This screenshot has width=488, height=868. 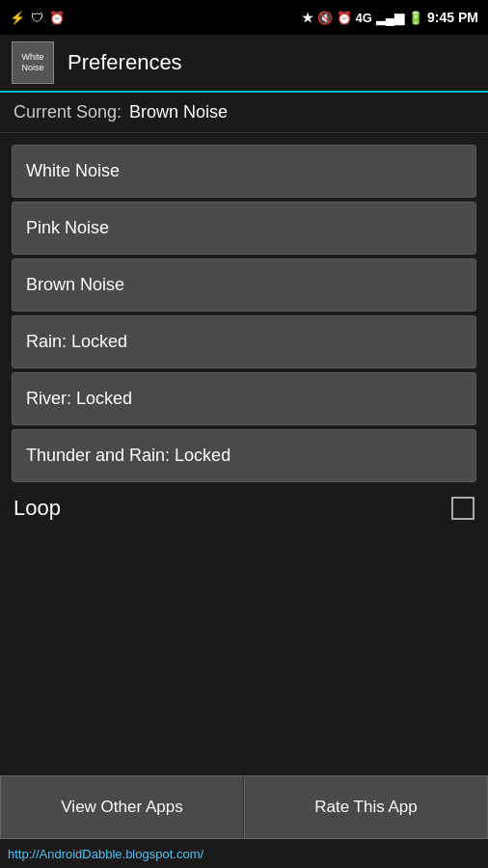 What do you see at coordinates (244, 807) in the screenshot?
I see `bottom-buttons: View Other Apps Rate This App` at bounding box center [244, 807].